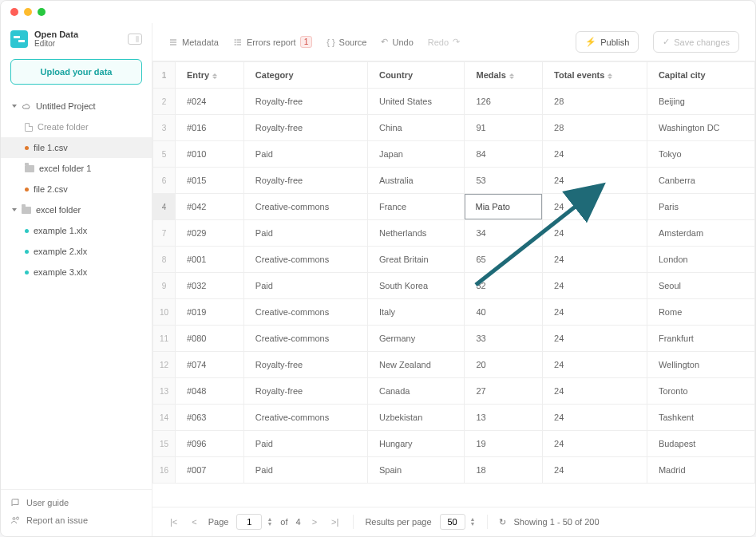 This screenshot has height=537, width=756. I want to click on cell-medals: 91, so click(504, 128).